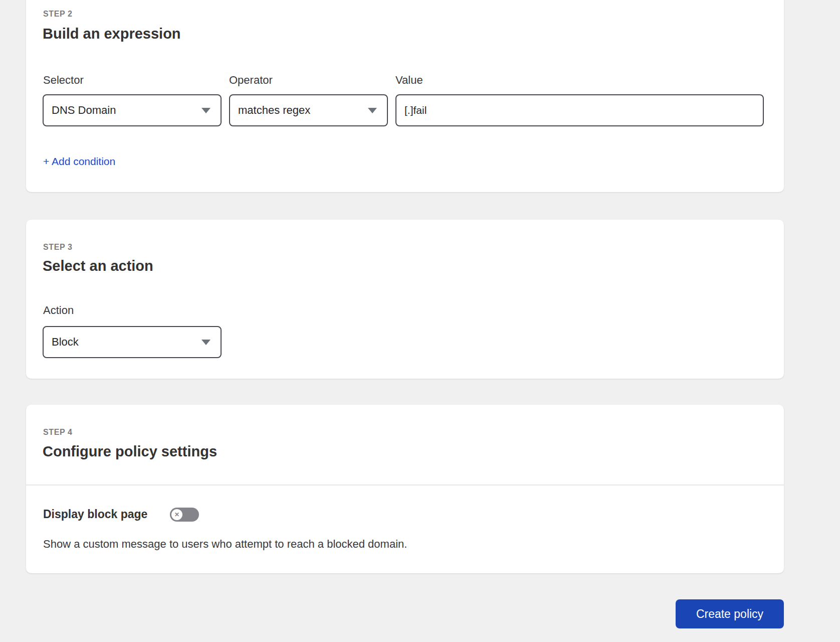 The width and height of the screenshot is (840, 642). I want to click on toggle-off-x-icon: ✕, so click(177, 515).